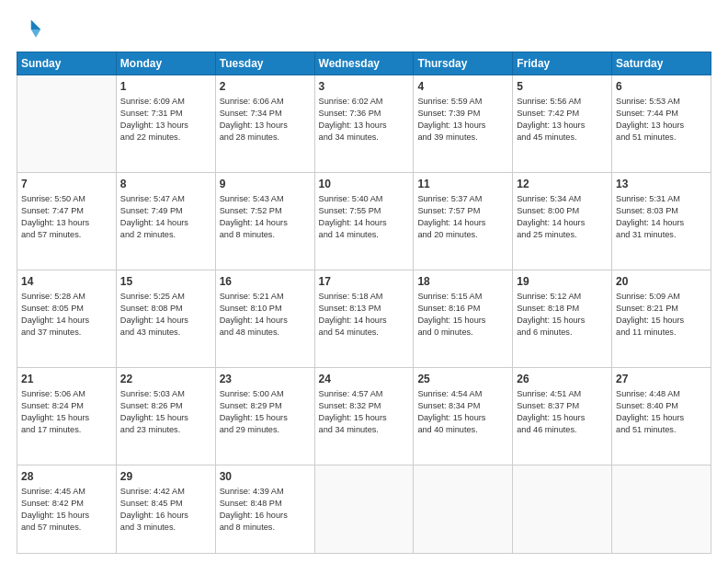  Describe the element at coordinates (165, 509) in the screenshot. I see `calendar-cell: 29Sunrise: 4:42 AM Sunset: 8:45 PM Dayli…` at that location.